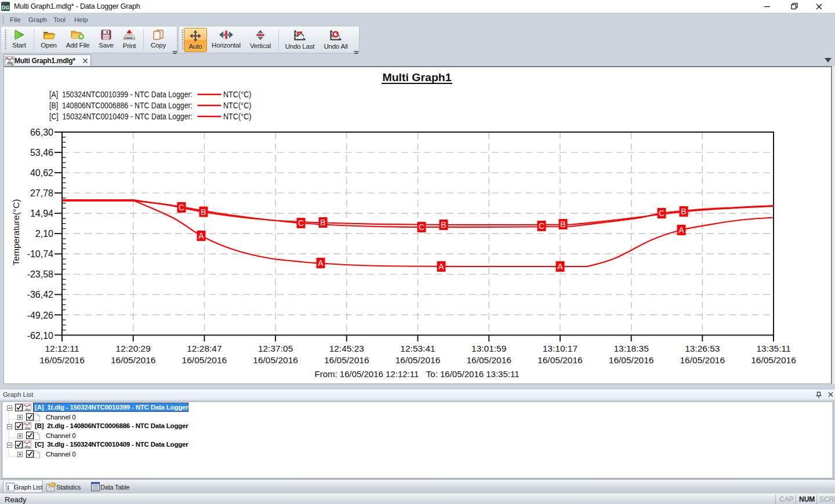 This screenshot has height=504, width=835. Describe the element at coordinates (121, 116) in the screenshot. I see `svg-text:[C] 150324NTC0010409 - NTC Da: [C] 150324NTC0010409 - NTC Data Logger:` at that location.